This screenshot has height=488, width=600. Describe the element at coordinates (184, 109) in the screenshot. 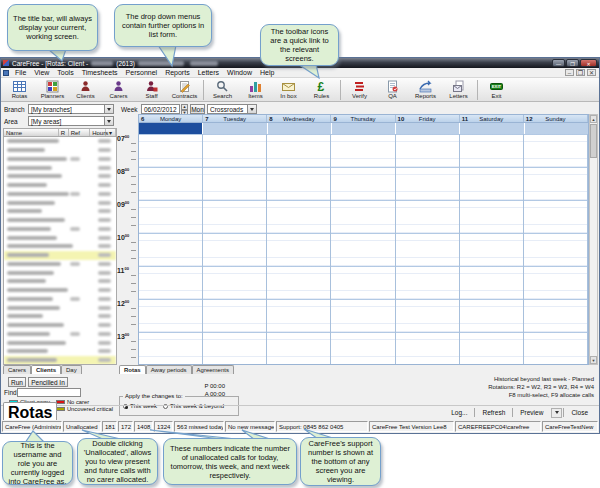

I see `week-spinner: ▲ ▼` at that location.